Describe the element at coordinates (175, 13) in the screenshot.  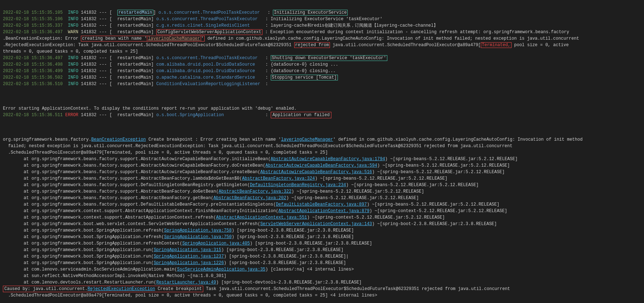
I see `log-line-1: 2022-02-18 15:15:35.105 INFO 141832 --- …` at that location.